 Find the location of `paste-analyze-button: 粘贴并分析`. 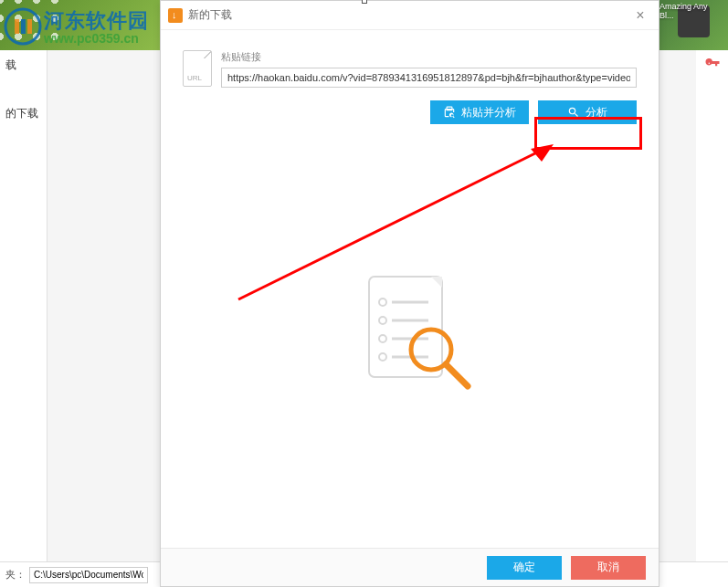

paste-analyze-button: 粘贴并分析 is located at coordinates (480, 112).